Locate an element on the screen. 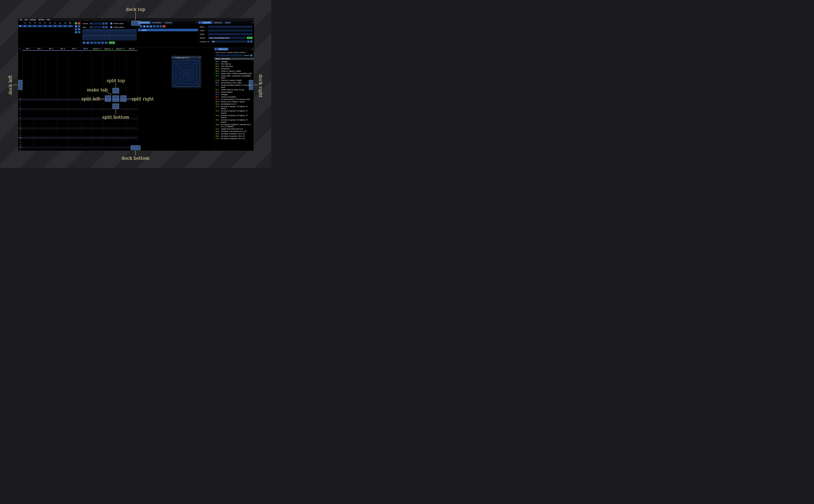 The width and height of the screenshot is (814, 504). dock-left-target is located at coordinates (20, 85).